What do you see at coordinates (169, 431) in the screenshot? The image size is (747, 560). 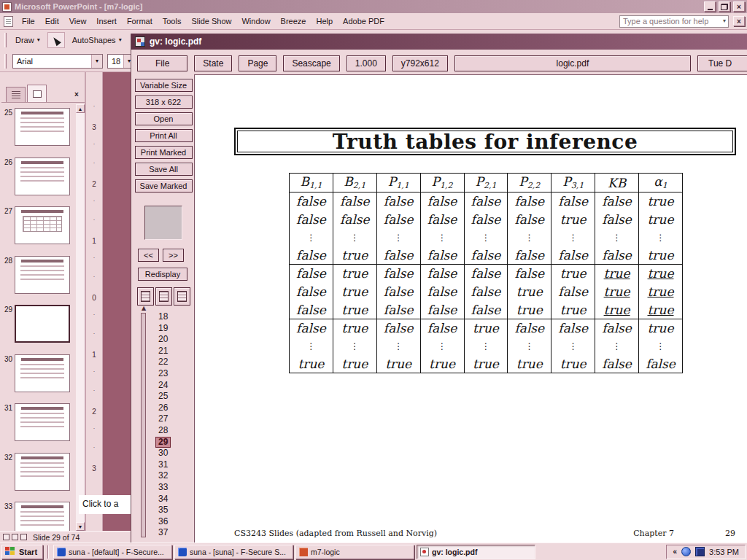 I see `page-item-28: 28` at bounding box center [169, 431].